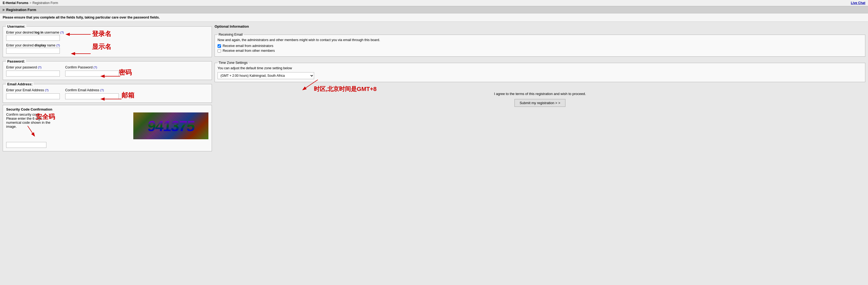  Describe the element at coordinates (107, 88) in the screenshot. I see `left-column: Username: Enter your desired log in user…` at that location.